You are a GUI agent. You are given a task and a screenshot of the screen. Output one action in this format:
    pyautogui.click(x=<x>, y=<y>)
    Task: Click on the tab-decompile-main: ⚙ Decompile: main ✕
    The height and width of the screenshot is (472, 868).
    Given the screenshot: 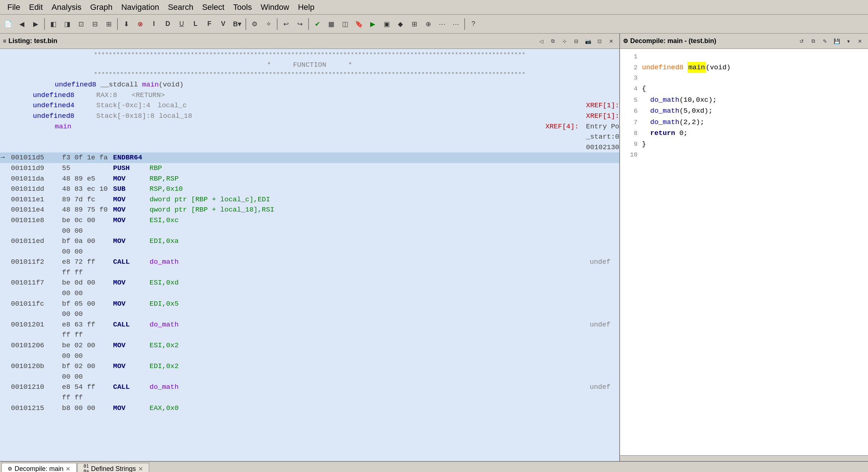 What is the action you would take?
    pyautogui.click(x=39, y=468)
    